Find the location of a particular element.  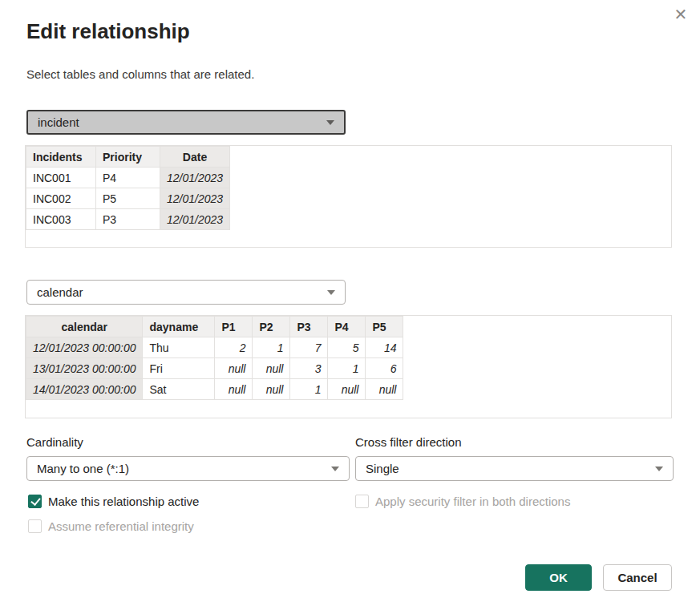

table-cell: INC001 is located at coordinates (61, 178).